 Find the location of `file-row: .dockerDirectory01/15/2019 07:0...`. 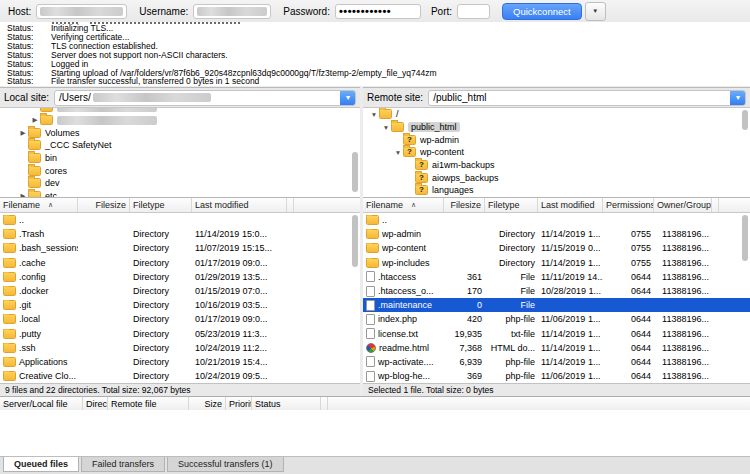

file-row: .dockerDirectory01/15/2019 07:0... is located at coordinates (180, 291).